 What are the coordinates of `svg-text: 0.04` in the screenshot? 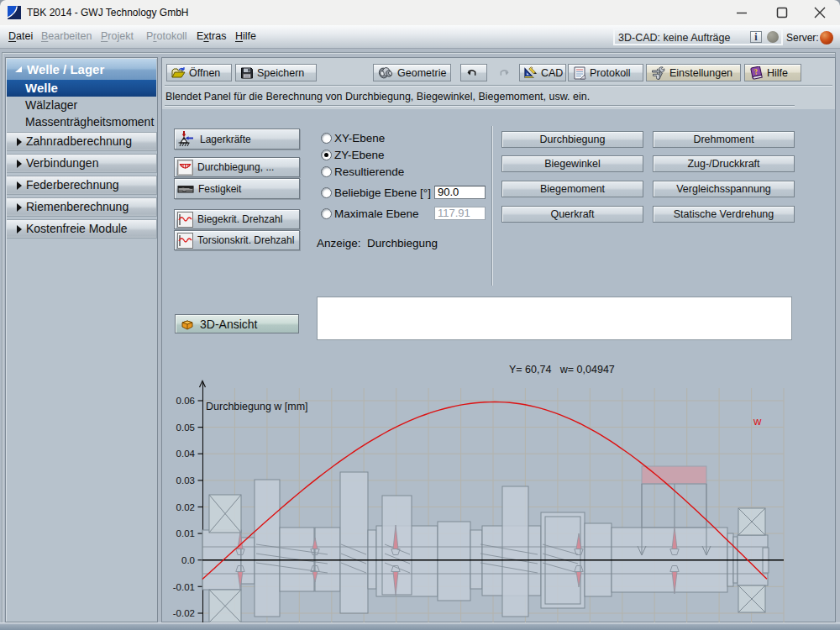 It's located at (186, 454).